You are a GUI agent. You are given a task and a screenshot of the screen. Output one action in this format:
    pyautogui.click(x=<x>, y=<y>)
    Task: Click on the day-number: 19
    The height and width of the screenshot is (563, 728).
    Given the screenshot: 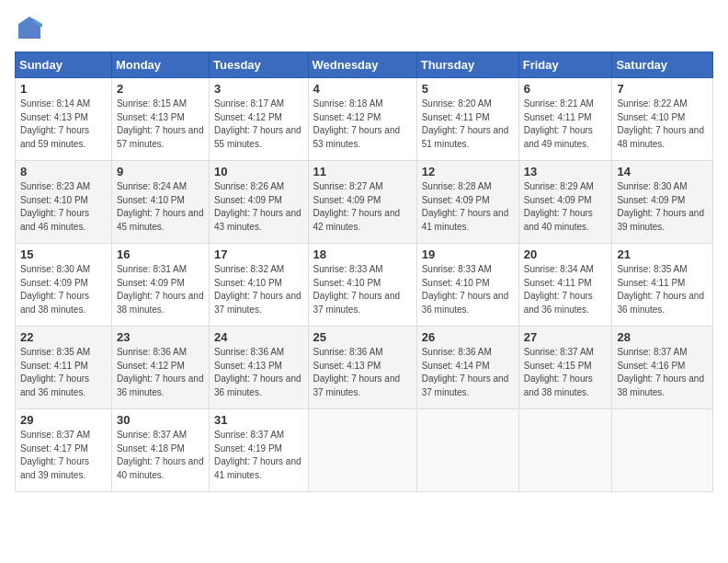 What is the action you would take?
    pyautogui.click(x=468, y=254)
    